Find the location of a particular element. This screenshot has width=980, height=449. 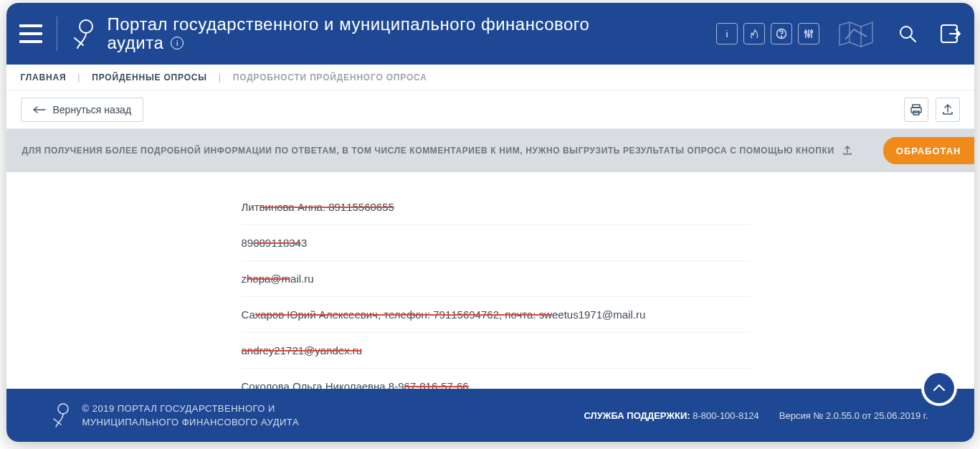

exit-icon is located at coordinates (951, 34).